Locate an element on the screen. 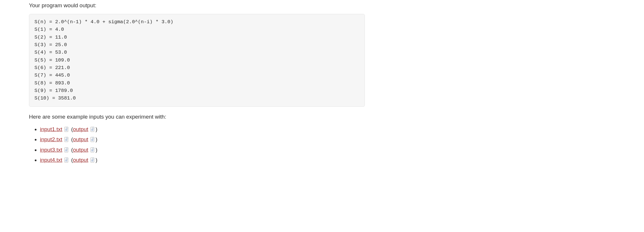  input-file-link: input3.txt is located at coordinates (51, 150).